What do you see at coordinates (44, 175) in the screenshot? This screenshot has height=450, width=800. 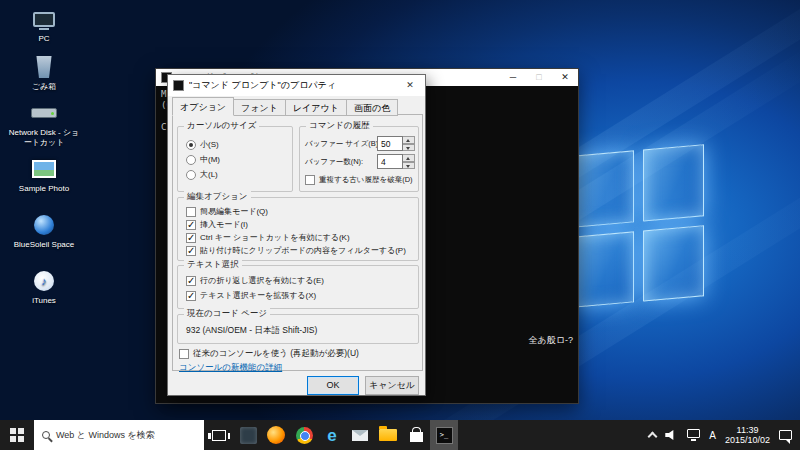 I see `desktop-icon-sample-photo: Sample Photo` at bounding box center [44, 175].